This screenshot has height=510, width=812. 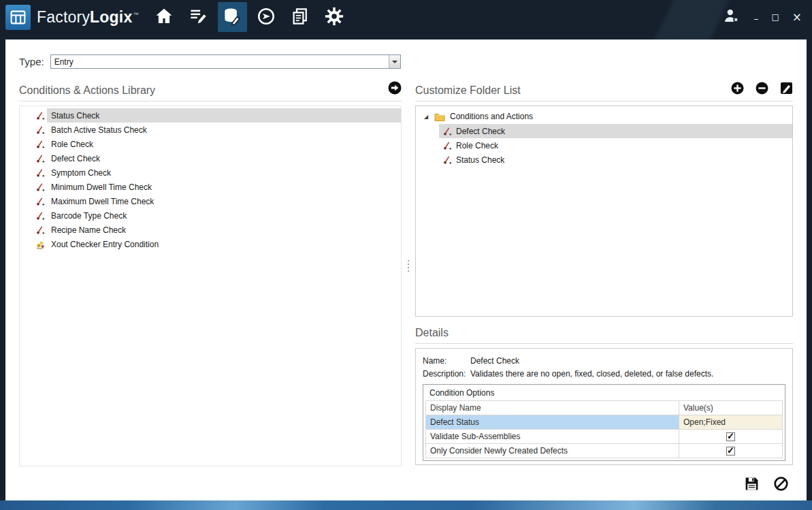 What do you see at coordinates (604, 451) in the screenshot?
I see `table-row: Only Consider Newly Created Defects` at bounding box center [604, 451].